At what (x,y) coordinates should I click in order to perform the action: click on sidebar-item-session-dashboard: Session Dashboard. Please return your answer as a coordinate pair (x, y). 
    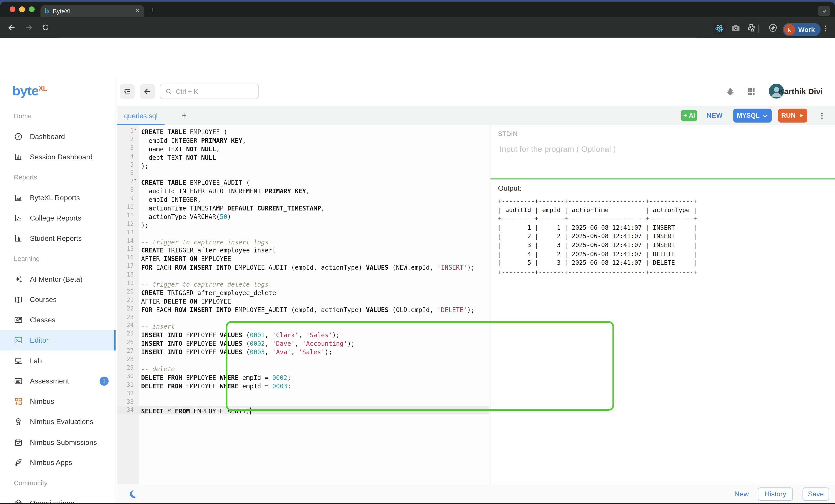
    Looking at the image, I should click on (58, 157).